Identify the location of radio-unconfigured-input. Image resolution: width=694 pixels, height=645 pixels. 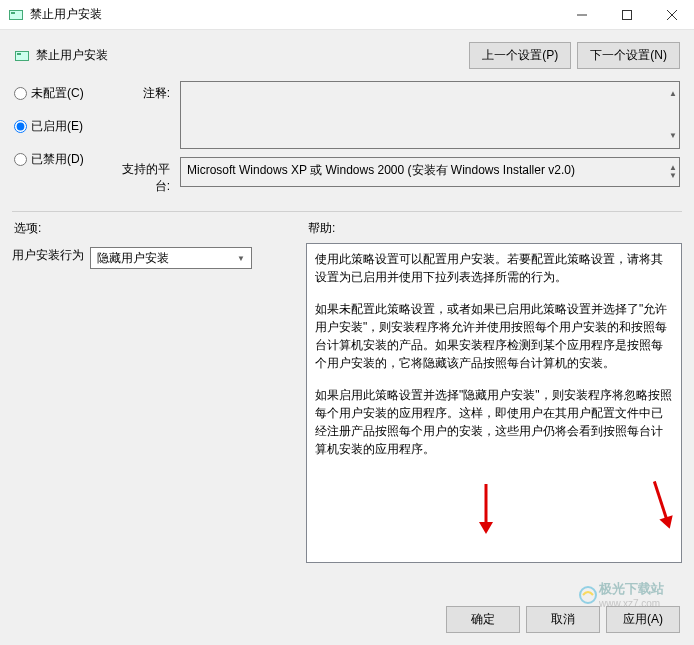
(20, 94).